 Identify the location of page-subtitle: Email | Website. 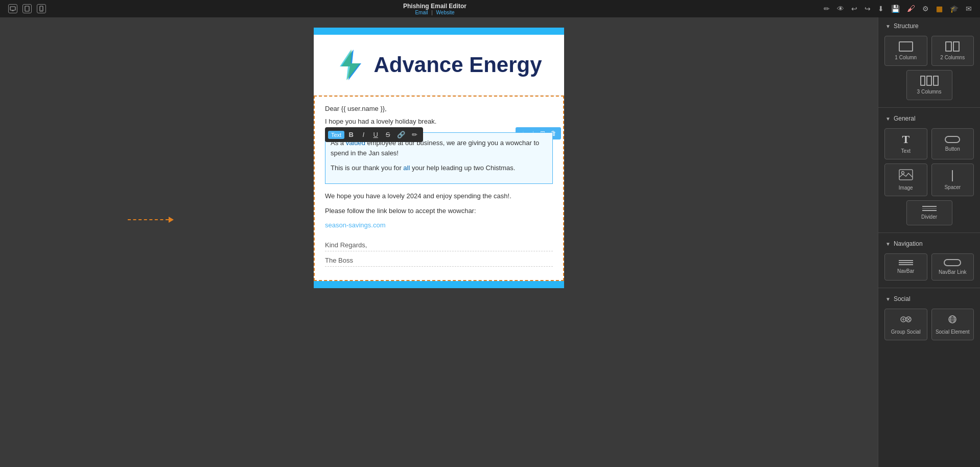
(435, 12).